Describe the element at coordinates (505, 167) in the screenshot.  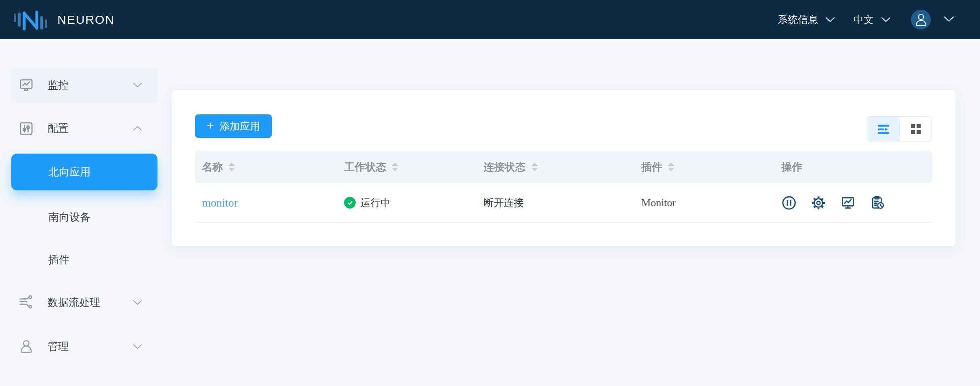
I see `column-label: 连接状态` at that location.